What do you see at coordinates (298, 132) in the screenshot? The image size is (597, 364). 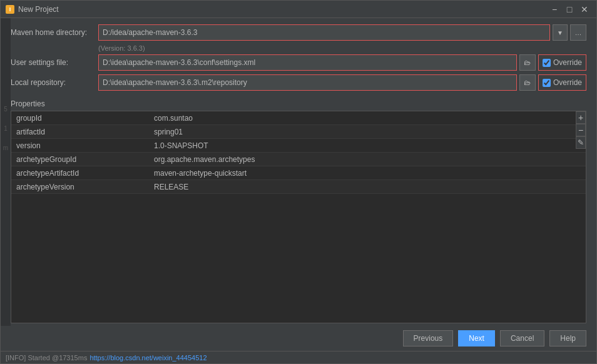 I see `table-row: artifactId spring01` at bounding box center [298, 132].